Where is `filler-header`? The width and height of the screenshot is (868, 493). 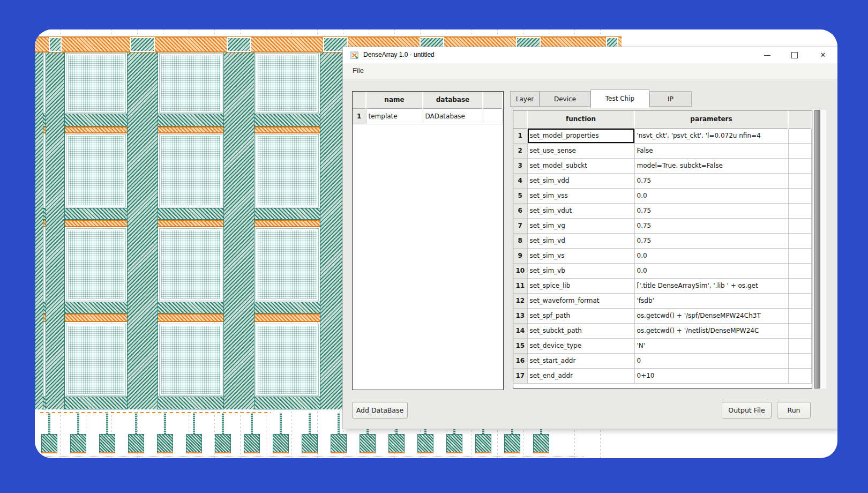
filler-header is located at coordinates (493, 100).